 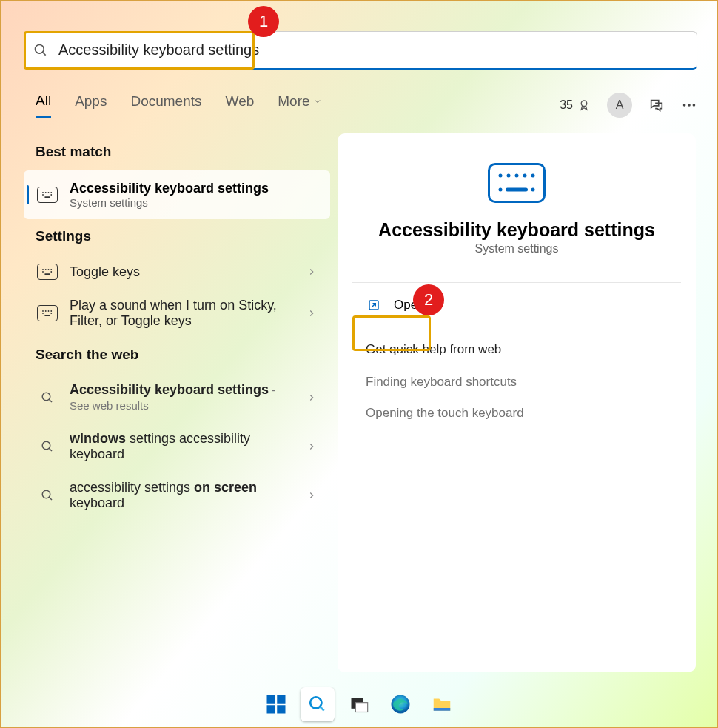 What do you see at coordinates (442, 704) in the screenshot?
I see `taskbar-file-explorer` at bounding box center [442, 704].